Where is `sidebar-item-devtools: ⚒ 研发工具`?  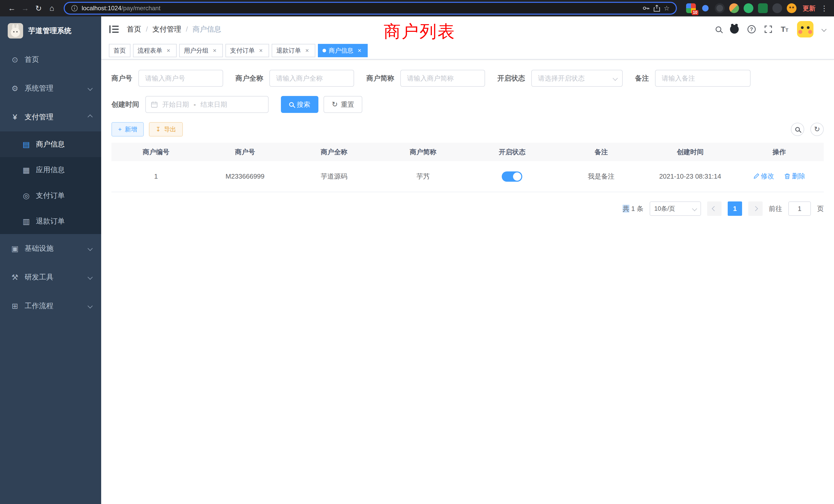 sidebar-item-devtools: ⚒ 研发工具 is located at coordinates (51, 277).